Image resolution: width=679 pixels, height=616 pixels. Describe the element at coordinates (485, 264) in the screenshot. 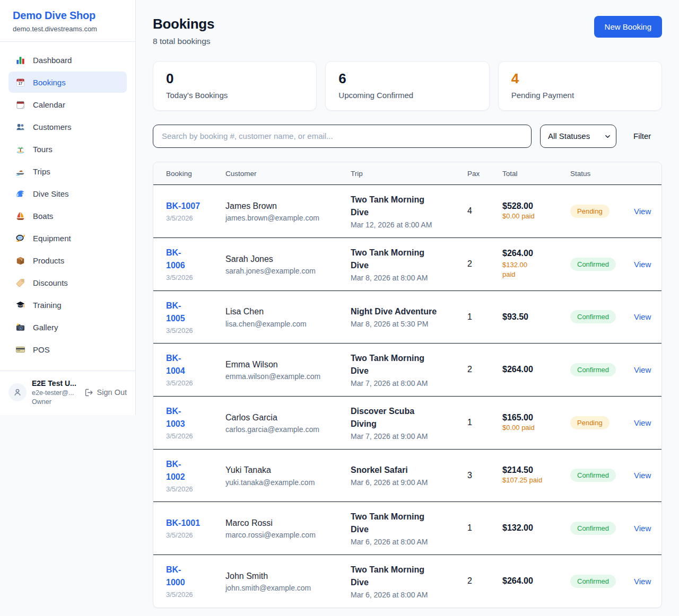

I see `pax-value: 2` at that location.